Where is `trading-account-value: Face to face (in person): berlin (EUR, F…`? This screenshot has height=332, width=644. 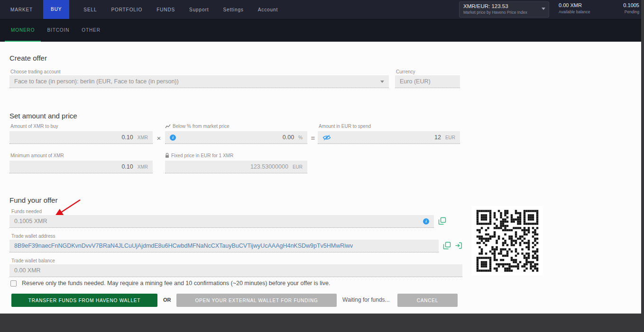 trading-account-value: Face to face (in person): berlin (EUR, F… is located at coordinates (97, 81).